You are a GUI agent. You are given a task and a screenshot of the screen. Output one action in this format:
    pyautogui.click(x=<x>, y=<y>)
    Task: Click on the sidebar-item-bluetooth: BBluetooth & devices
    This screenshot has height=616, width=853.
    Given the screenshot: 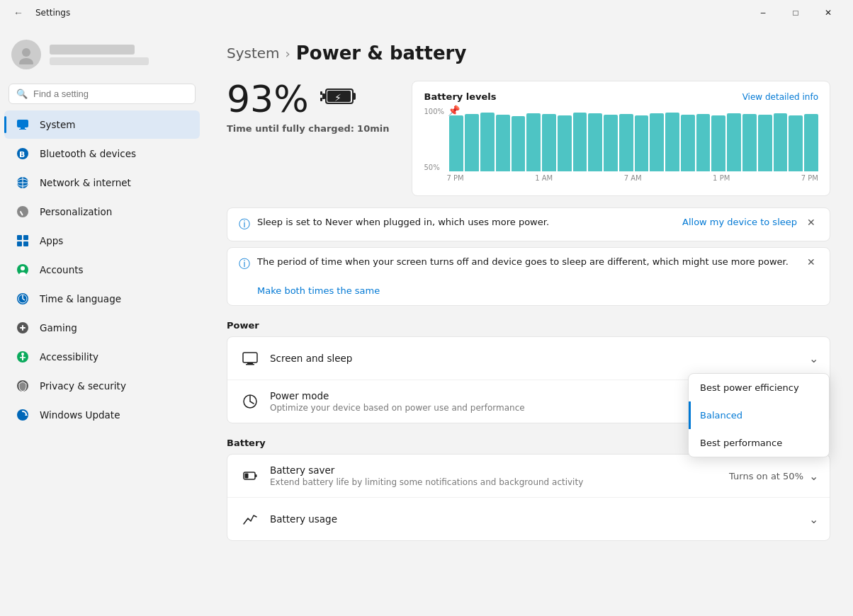 What is the action you would take?
    pyautogui.click(x=102, y=154)
    